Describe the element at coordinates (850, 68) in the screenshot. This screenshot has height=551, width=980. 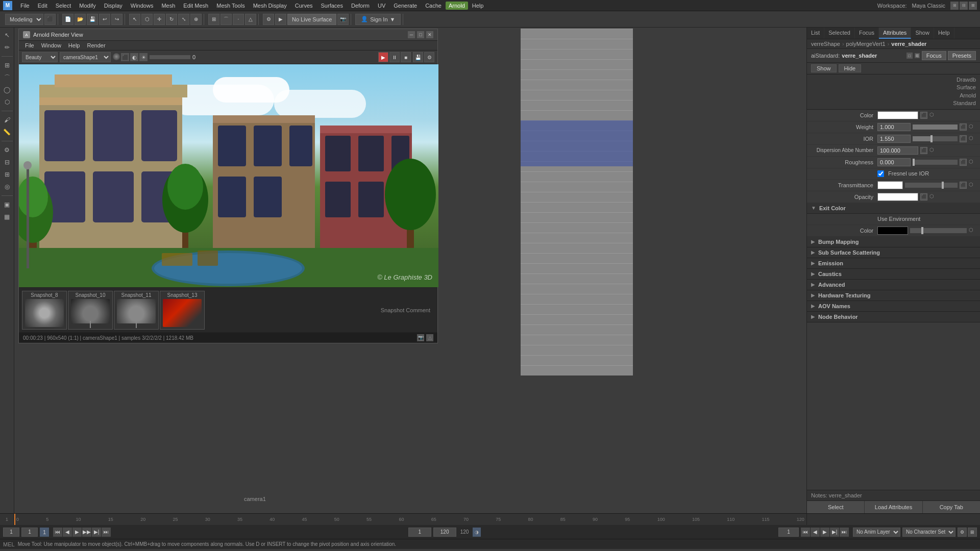
I see `hide-btn: Hide` at that location.